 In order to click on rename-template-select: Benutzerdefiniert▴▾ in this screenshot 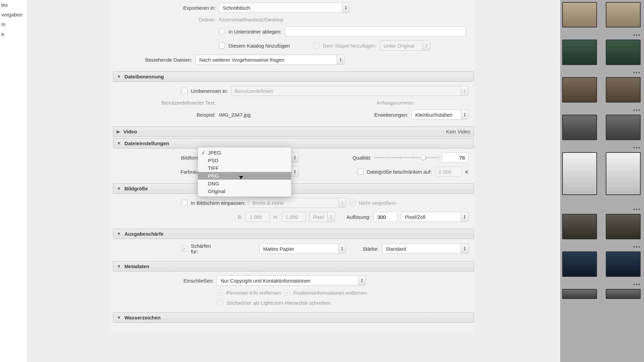, I will do `click(350, 91)`.